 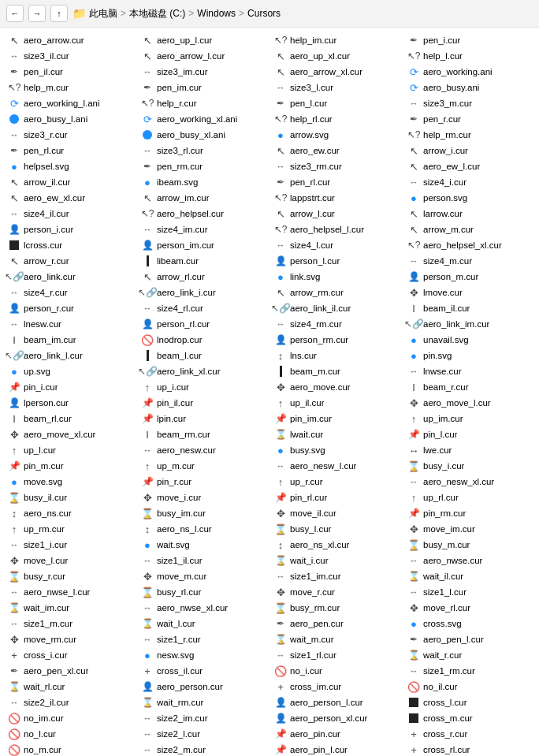 I want to click on list-item: ↔size1_rl.cur, so click(x=336, y=655).